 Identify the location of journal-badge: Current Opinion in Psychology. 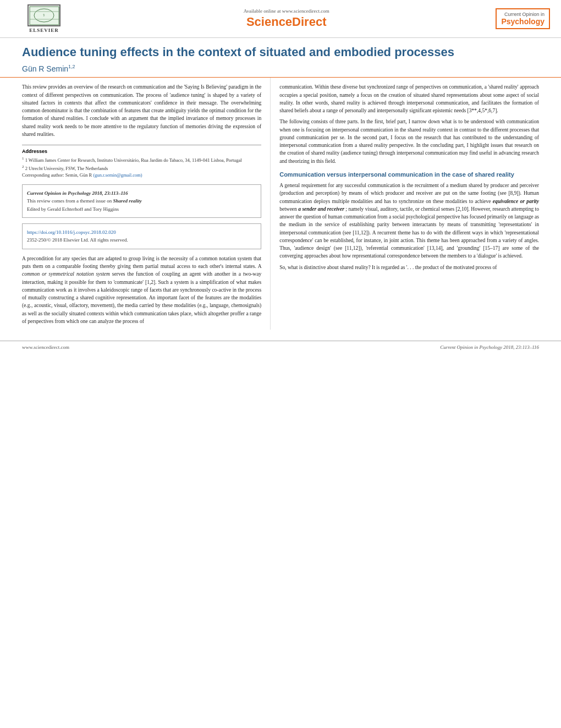
(522, 19).